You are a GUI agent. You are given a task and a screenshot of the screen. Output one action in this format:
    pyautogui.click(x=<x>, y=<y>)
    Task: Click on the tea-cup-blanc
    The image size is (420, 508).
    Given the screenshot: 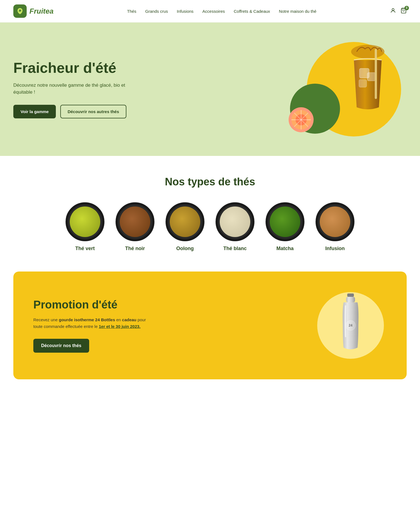 What is the action you would take?
    pyautogui.click(x=235, y=222)
    